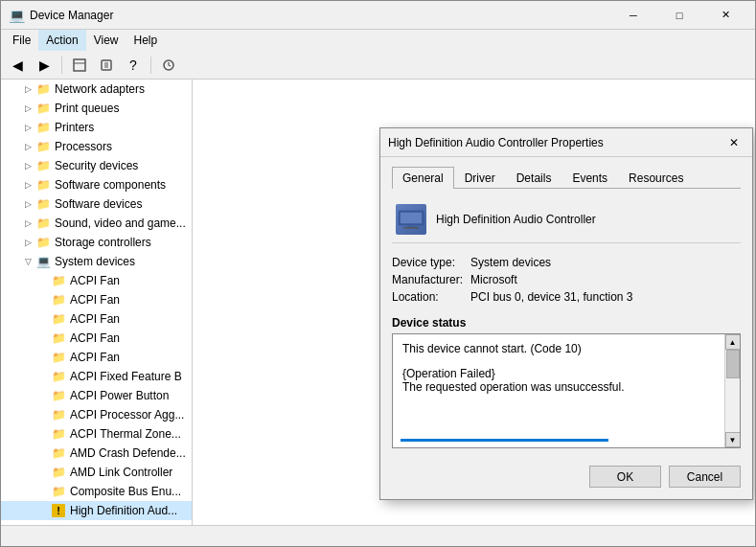 Image resolution: width=756 pixels, height=547 pixels. I want to click on device-status-section: Device status This device cannot start. …, so click(566, 382).